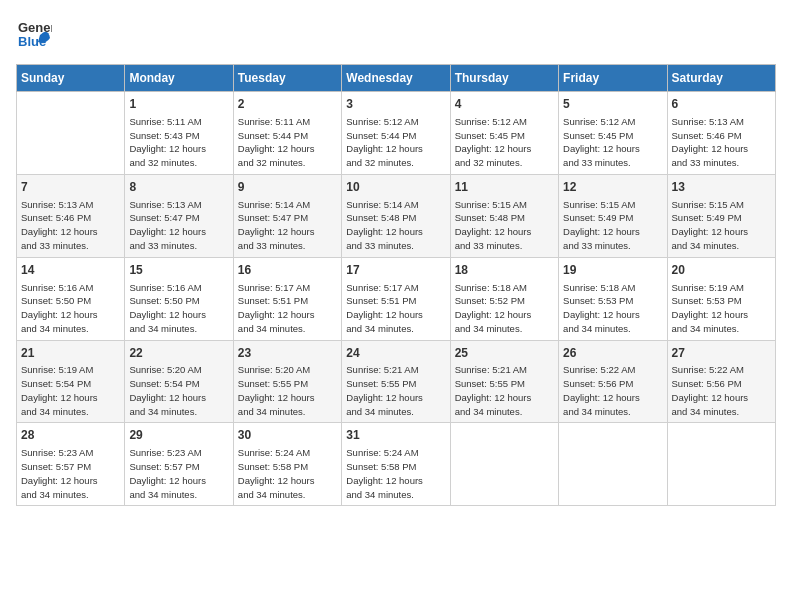  Describe the element at coordinates (288, 354) in the screenshot. I see `day-number: 23` at that location.